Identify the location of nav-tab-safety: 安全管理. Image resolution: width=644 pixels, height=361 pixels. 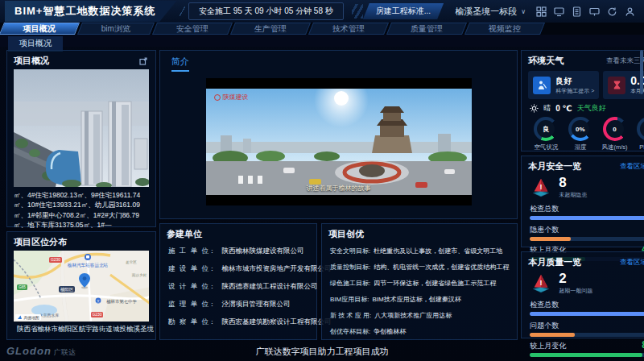
(192, 29).